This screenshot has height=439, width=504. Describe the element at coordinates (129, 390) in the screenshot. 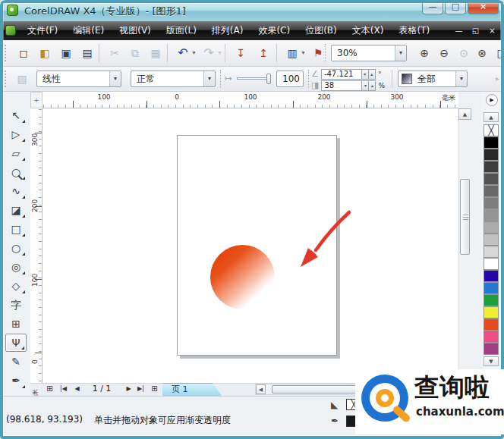

I see `next-page-button: ▶` at that location.